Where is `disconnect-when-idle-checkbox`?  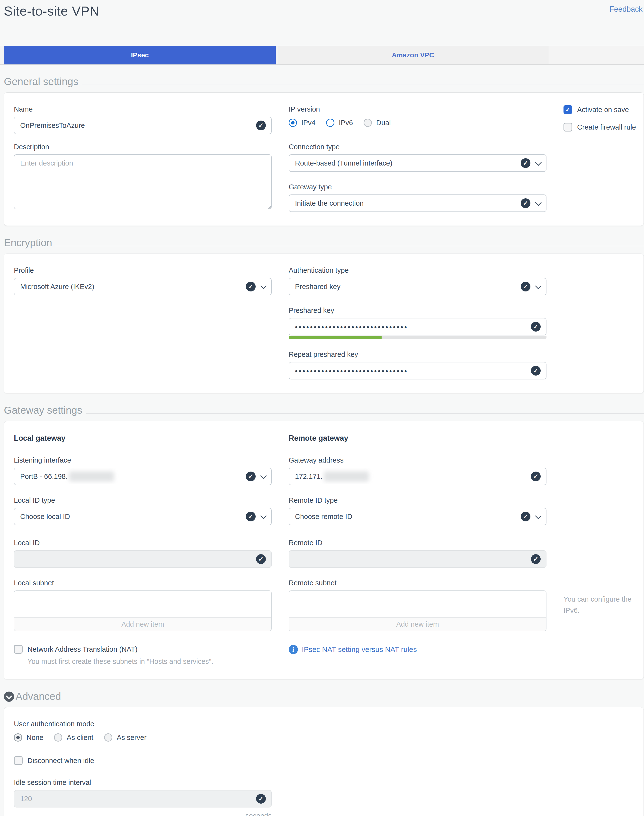 disconnect-when-idle-checkbox is located at coordinates (18, 761).